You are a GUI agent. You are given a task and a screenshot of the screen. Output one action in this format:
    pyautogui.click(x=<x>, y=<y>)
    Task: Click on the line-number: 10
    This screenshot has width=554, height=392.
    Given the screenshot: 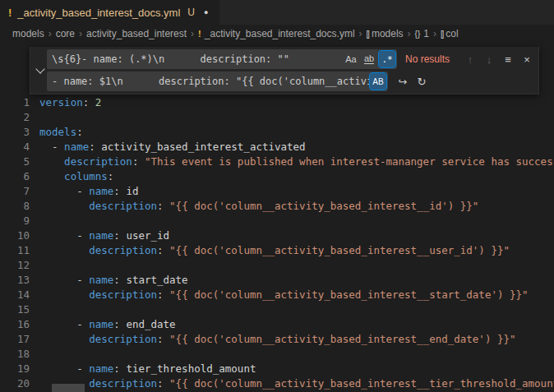 What is the action you would take?
    pyautogui.click(x=15, y=236)
    